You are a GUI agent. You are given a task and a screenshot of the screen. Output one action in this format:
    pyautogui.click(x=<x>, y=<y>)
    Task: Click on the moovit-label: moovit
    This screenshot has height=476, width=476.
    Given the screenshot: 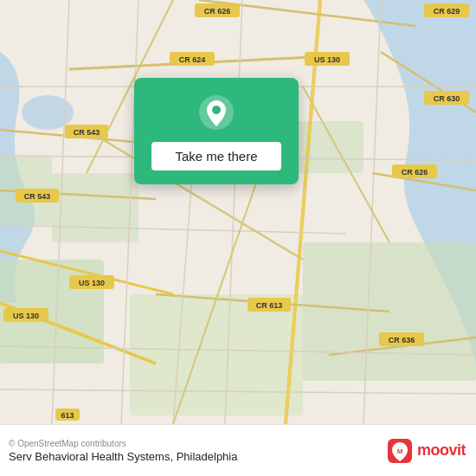 What is the action you would take?
    pyautogui.click(x=441, y=450)
    